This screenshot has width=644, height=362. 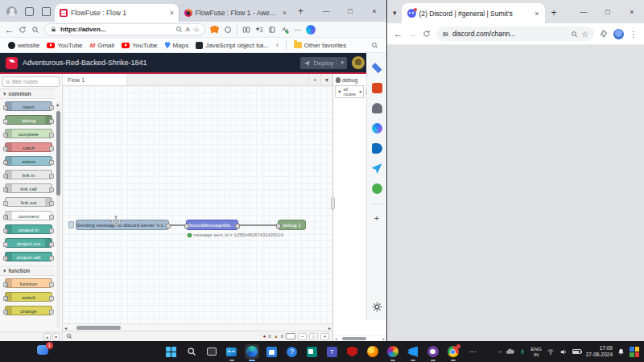 What do you see at coordinates (285, 30) in the screenshot?
I see `browser-essentials-icon` at bounding box center [285, 30].